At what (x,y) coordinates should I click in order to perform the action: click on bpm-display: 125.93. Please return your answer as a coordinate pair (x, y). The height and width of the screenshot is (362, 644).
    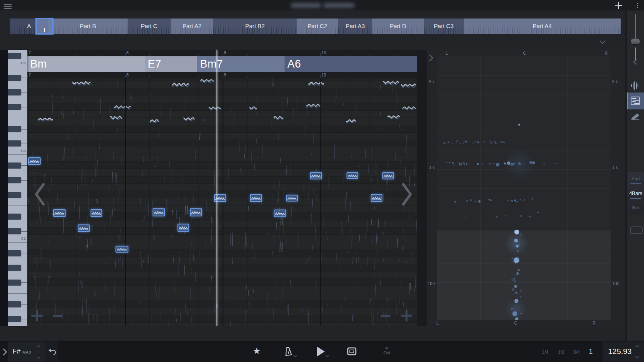
    Looking at the image, I should click on (623, 352).